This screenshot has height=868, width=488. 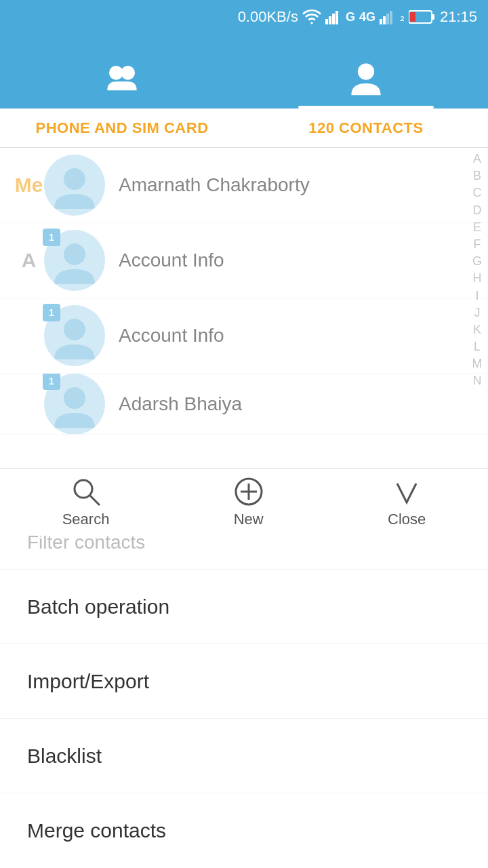 What do you see at coordinates (244, 128) in the screenshot?
I see `section-tabs: PHONE AND SIM CARD 120 CONTACTS` at bounding box center [244, 128].